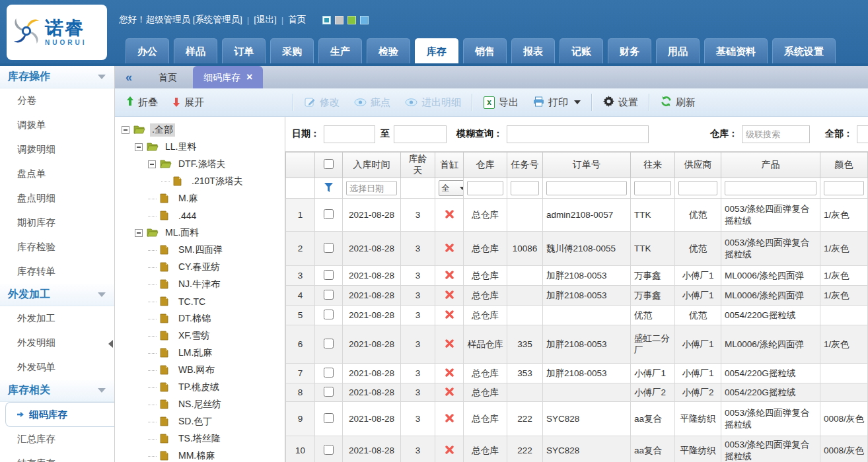 The height and width of the screenshot is (462, 868). Describe the element at coordinates (557, 103) in the screenshot. I see `print-button: 打印` at that location.